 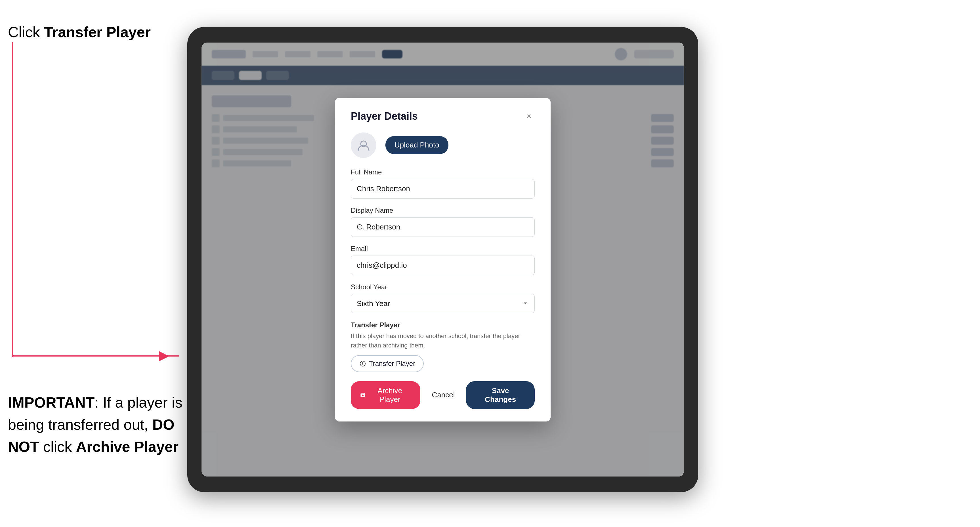 What do you see at coordinates (443, 260) in the screenshot?
I see `player-details-modal: Player Details × Upload Photo Full N` at bounding box center [443, 260].